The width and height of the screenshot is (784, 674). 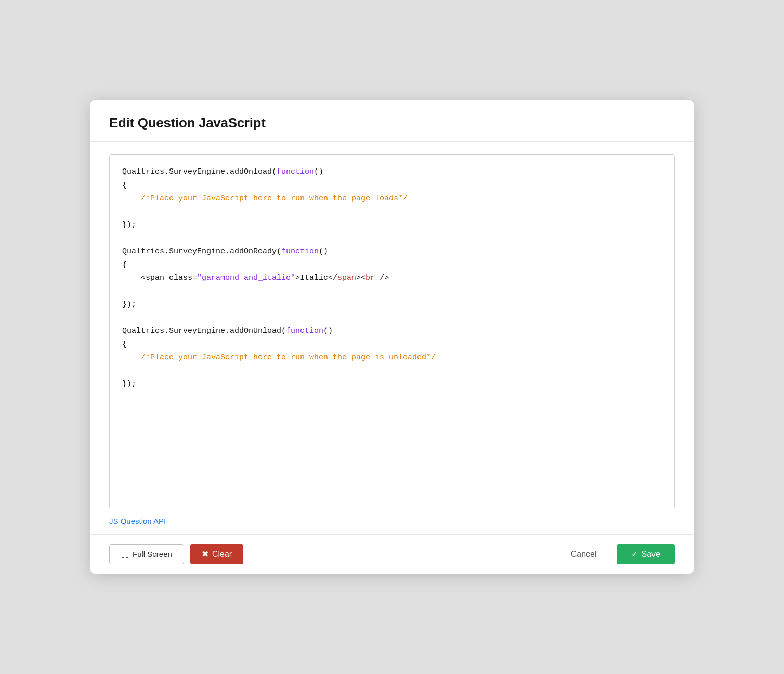 I want to click on fullscreen-icon: ⛶, so click(x=125, y=554).